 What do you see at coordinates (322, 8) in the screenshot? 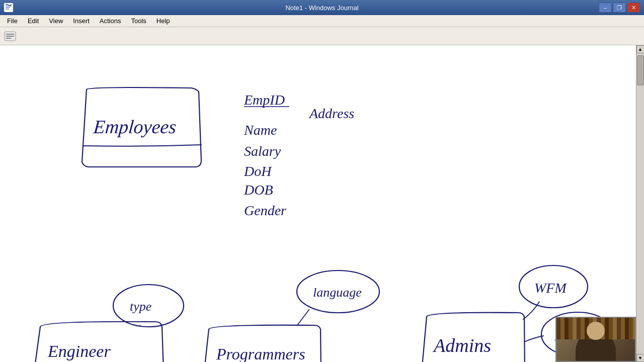
I see `titlebar: Note1 - Windows Journal – ❐ ✕` at bounding box center [322, 8].